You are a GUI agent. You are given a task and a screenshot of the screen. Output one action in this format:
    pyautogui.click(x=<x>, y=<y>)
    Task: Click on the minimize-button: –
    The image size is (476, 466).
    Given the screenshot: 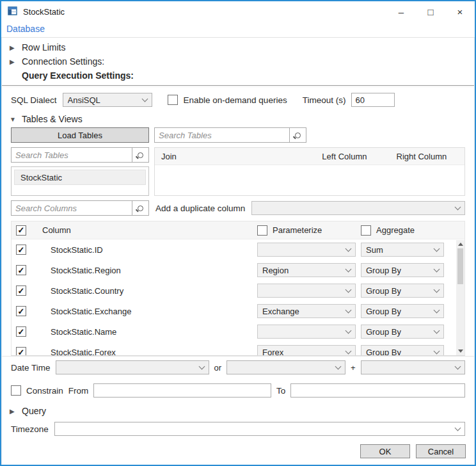 What is the action you would take?
    pyautogui.click(x=401, y=12)
    